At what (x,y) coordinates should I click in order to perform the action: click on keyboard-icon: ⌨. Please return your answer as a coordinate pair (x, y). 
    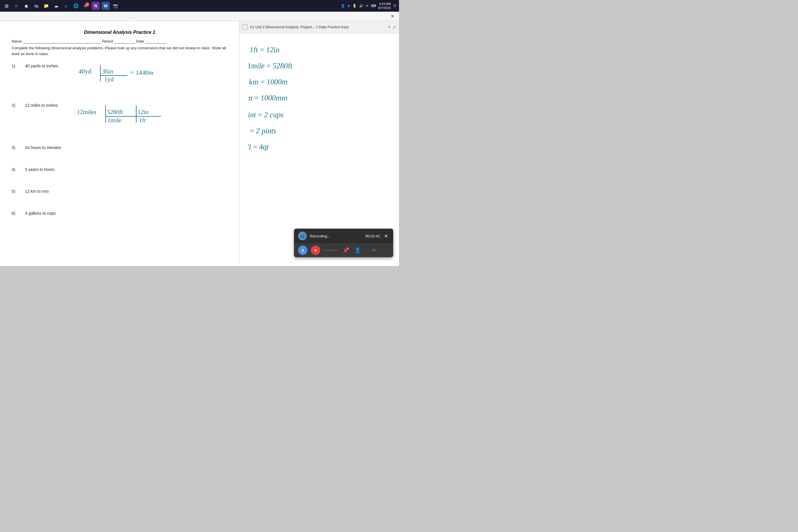
    Looking at the image, I should click on (373, 6).